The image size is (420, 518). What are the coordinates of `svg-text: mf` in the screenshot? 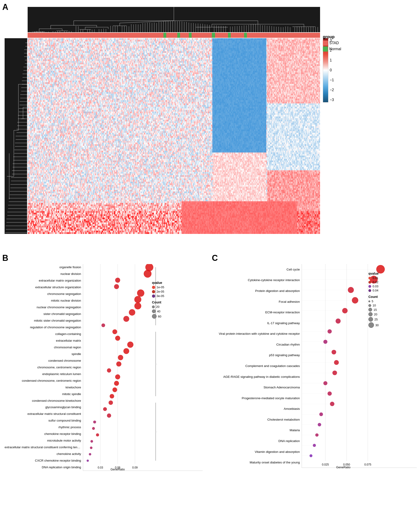 It's located at (157, 432).